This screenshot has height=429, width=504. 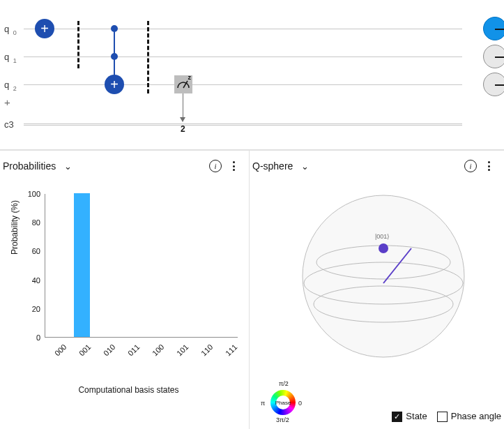 What do you see at coordinates (469, 416) in the screenshot?
I see `phase-angle-checkbox: Phase angle` at bounding box center [469, 416].